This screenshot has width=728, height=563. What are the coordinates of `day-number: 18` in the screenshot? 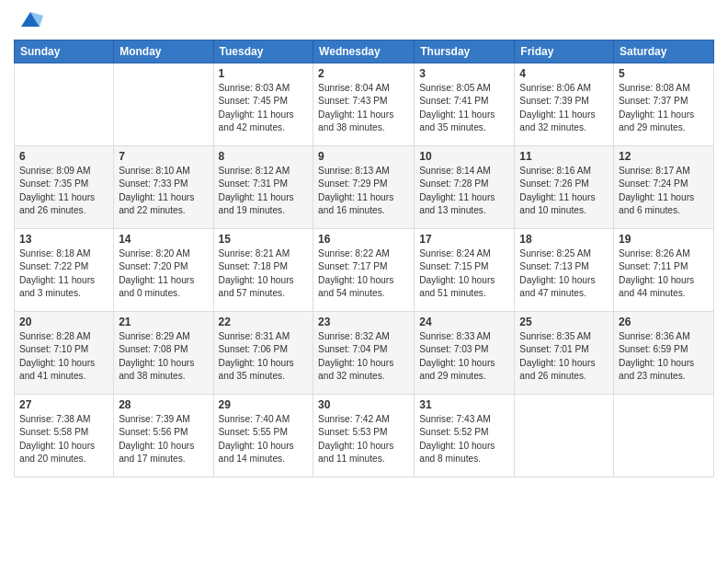 It's located at (564, 239).